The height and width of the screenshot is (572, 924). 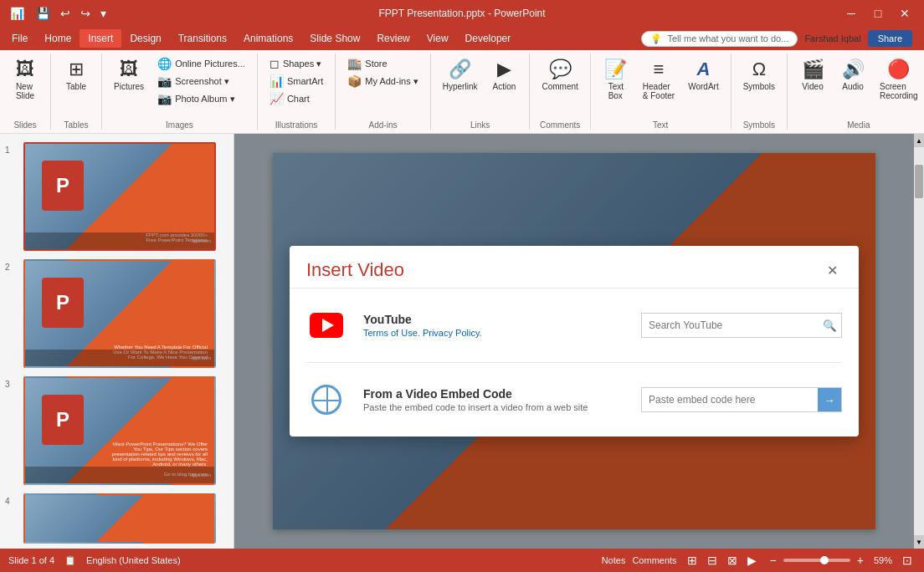 What do you see at coordinates (25, 79) in the screenshot?
I see `new-slide-button: 🖼 NewSlide` at bounding box center [25, 79].